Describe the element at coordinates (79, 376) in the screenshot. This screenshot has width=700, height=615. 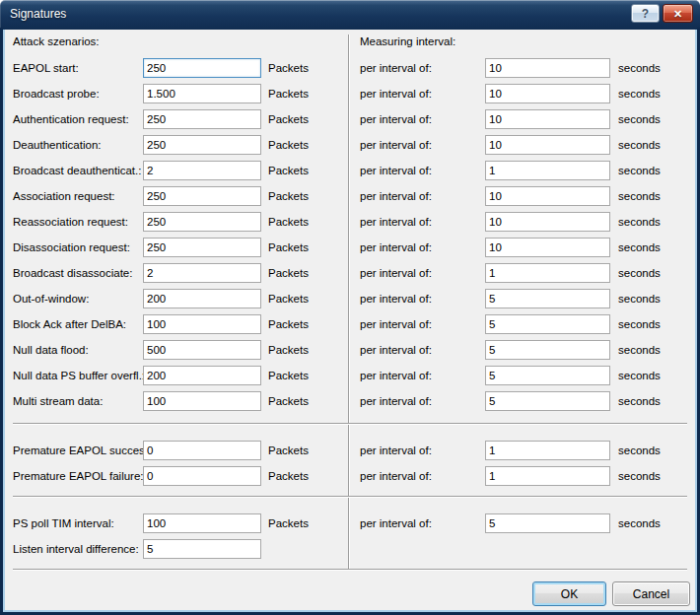
I see `left-row-label: Null data PS buffer overfl.:` at that location.